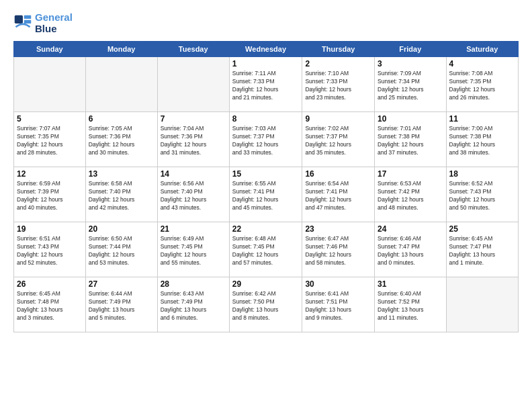 The width and height of the screenshot is (532, 411). Describe the element at coordinates (266, 195) in the screenshot. I see `calendar-cell: 15Sunrise: 6:55 AM Sunset: 7:41 PM Dayli…` at that location.